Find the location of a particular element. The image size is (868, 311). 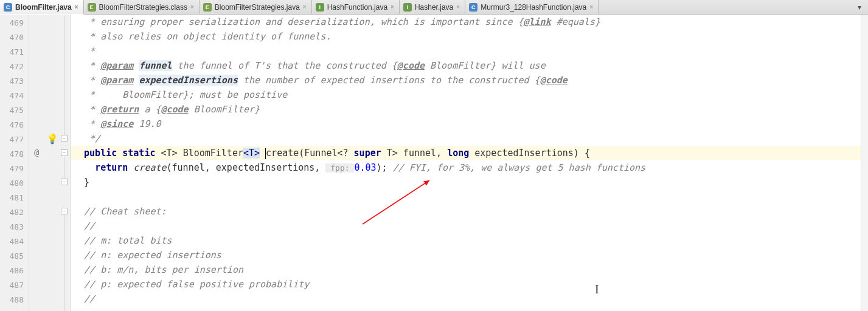

line-number: 478 is located at coordinates (15, 154).